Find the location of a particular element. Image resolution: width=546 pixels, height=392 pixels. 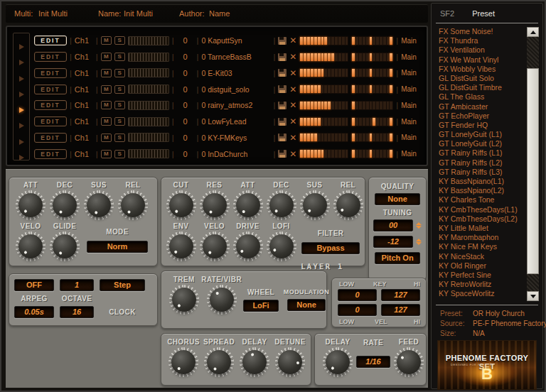

wheel-display: LoFi is located at coordinates (261, 305).